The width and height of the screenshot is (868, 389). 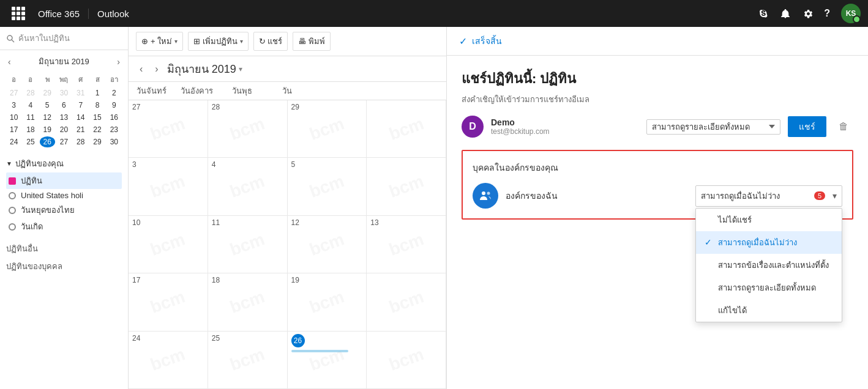 What do you see at coordinates (64, 181) in the screenshot?
I see `calendar-item-main: ปฏิทิน` at bounding box center [64, 181].